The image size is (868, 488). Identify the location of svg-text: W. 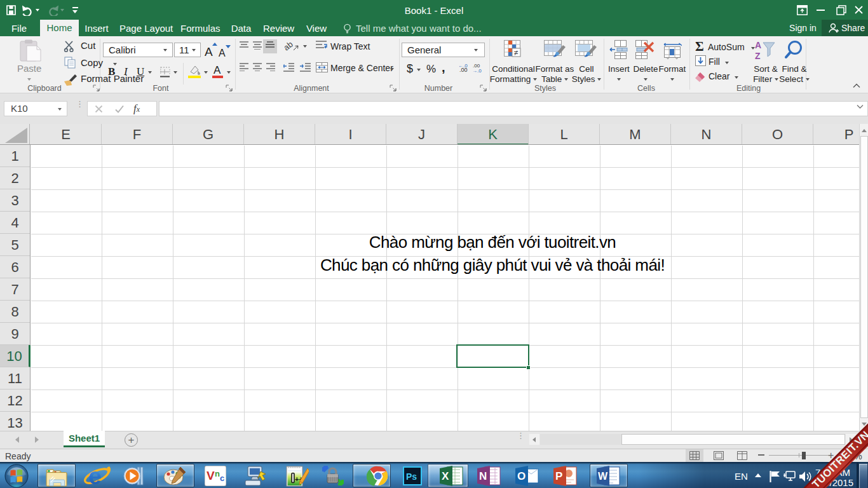
(603, 477).